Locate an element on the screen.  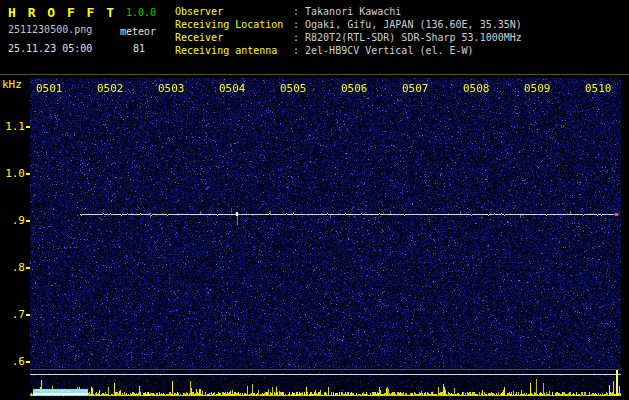
station-info-value: : R820T2(RTL-SDR) SDR-Sharp 53.1000MHz is located at coordinates (408, 38).